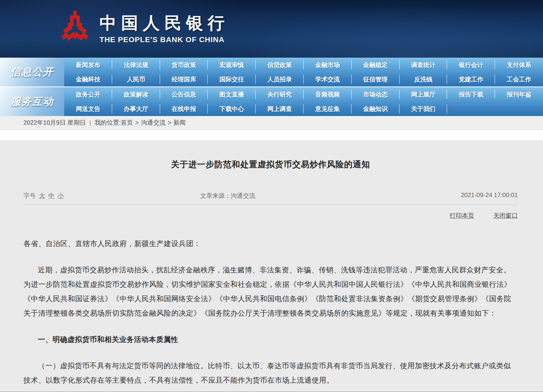 The image size is (543, 392). I want to click on nav-item: 下载中心, so click(231, 109).